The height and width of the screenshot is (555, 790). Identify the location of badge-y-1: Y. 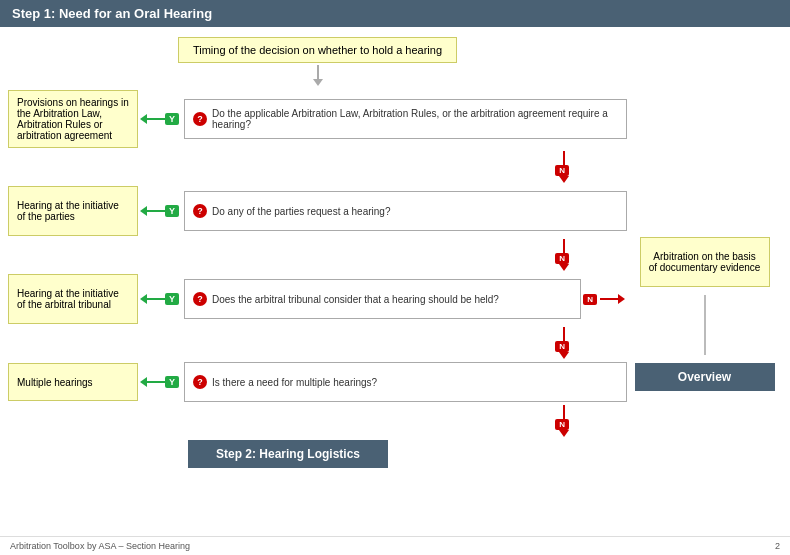
(172, 119).